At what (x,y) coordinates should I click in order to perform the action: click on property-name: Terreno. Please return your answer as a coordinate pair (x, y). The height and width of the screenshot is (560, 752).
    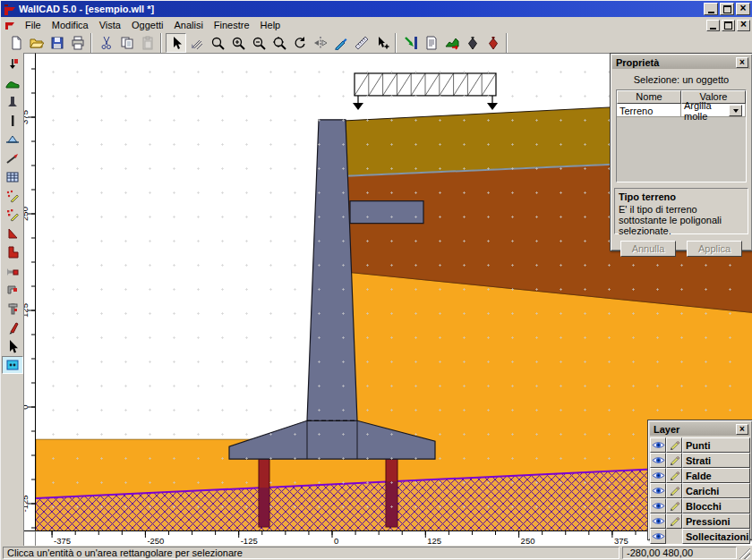
    Looking at the image, I should click on (649, 111).